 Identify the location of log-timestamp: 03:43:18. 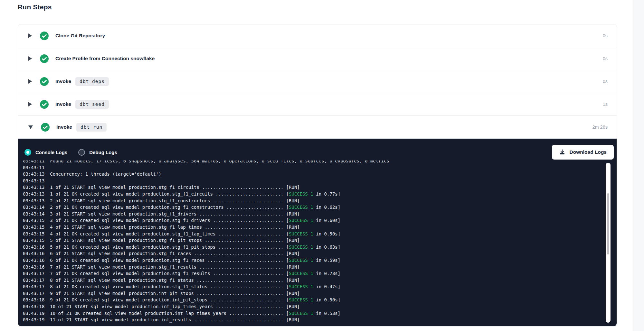
(33, 300).